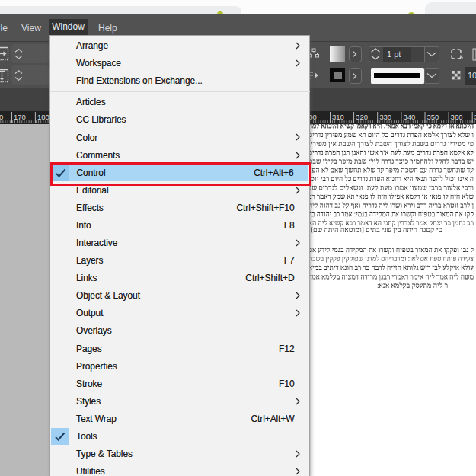  I want to click on svg-text: 340, so click(409, 117).